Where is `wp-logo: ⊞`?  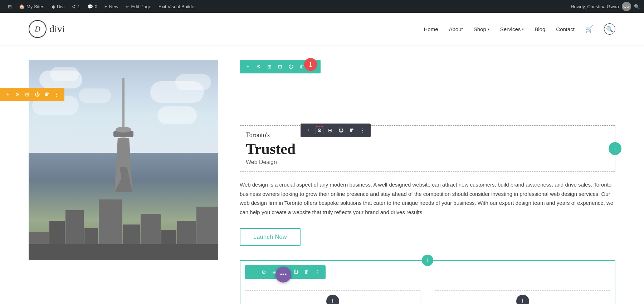
wp-logo: ⊞ is located at coordinates (10, 6).